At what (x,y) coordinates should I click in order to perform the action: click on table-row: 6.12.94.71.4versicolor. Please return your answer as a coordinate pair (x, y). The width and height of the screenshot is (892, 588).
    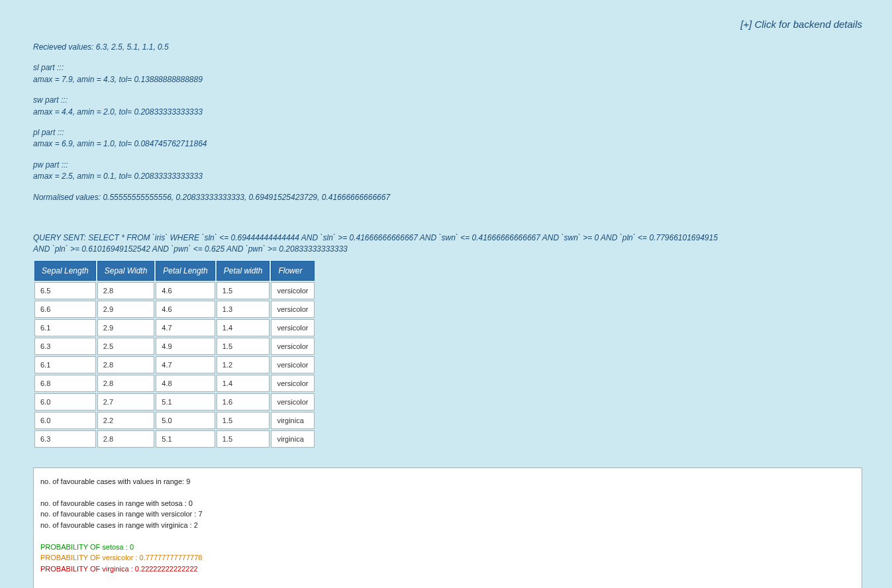
    Looking at the image, I should click on (175, 328).